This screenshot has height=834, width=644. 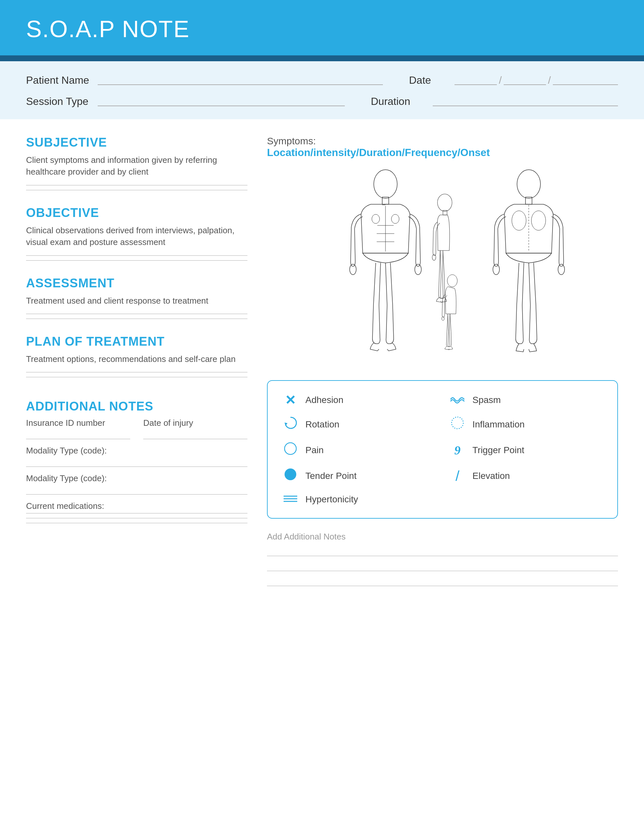 I want to click on session-type-row: Session Type Duration, so click(x=322, y=102).